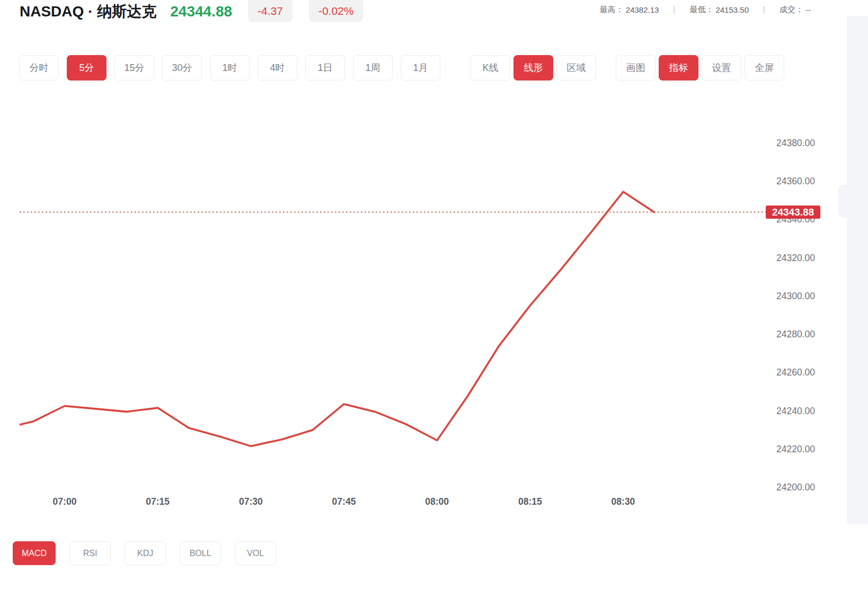 The image size is (868, 590). I want to click on x-axis-tick-label: 07:00, so click(65, 502).